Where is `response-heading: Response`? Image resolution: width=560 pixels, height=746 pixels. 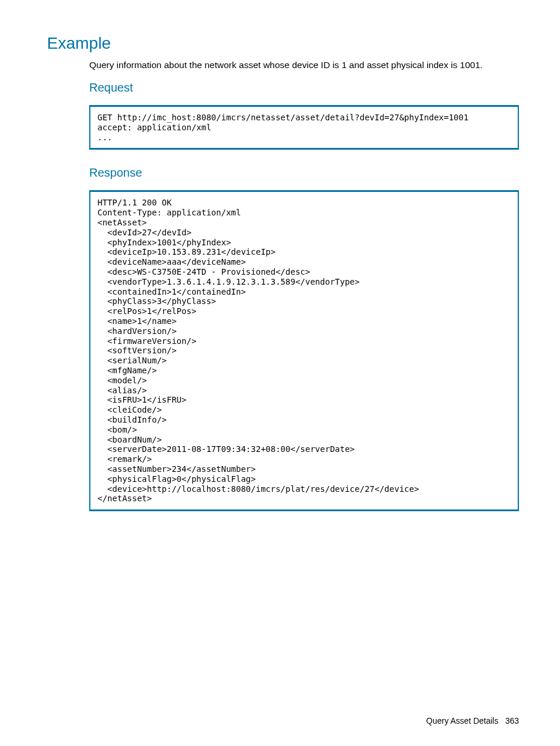 response-heading: Response is located at coordinates (304, 173).